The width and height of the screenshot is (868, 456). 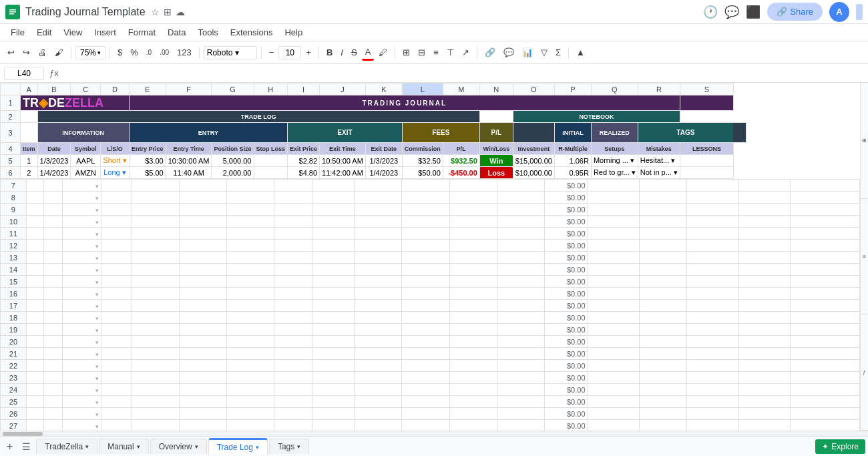 I want to click on document-title: Trading Journal Template, so click(x=85, y=12).